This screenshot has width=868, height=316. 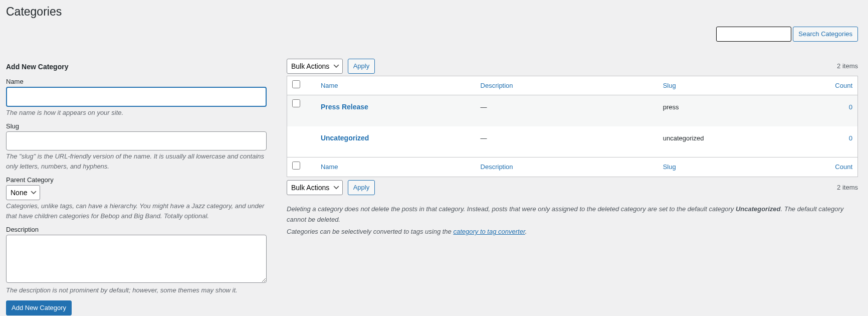 I want to click on row-name-link: Uncategorized, so click(x=345, y=138).